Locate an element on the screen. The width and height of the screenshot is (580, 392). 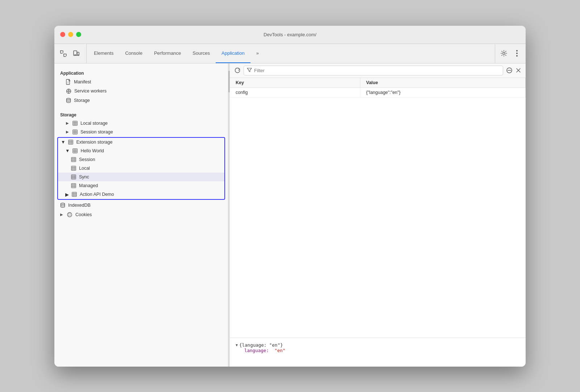
storage-label: Storage is located at coordinates (82, 100).